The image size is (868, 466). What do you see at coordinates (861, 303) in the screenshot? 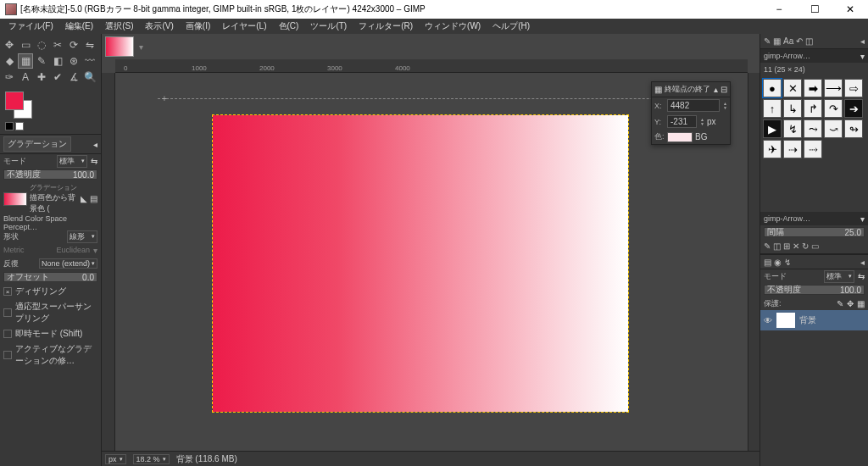
I see `lock-alpha-icon: ▦` at bounding box center [861, 303].